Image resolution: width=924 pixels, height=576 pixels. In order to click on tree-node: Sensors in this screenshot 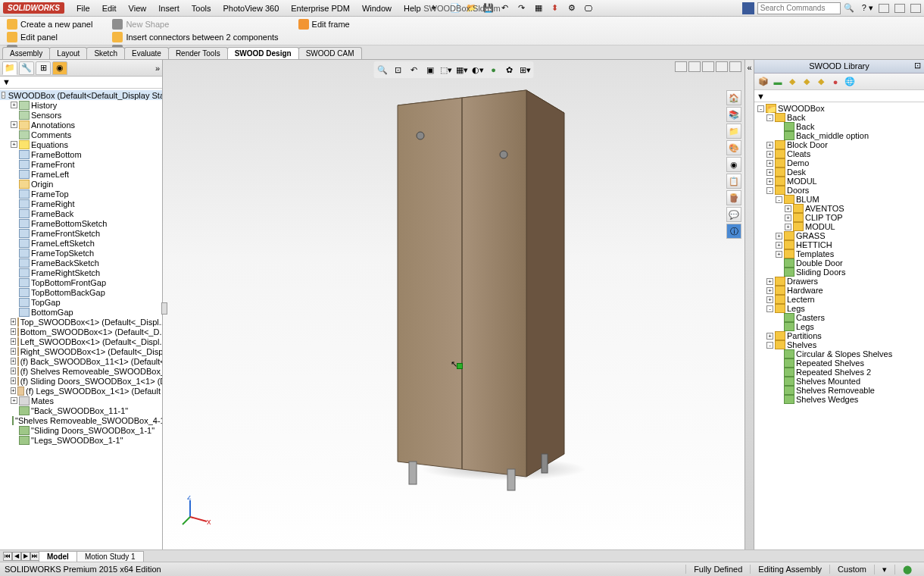, I will do `click(81, 115)`.